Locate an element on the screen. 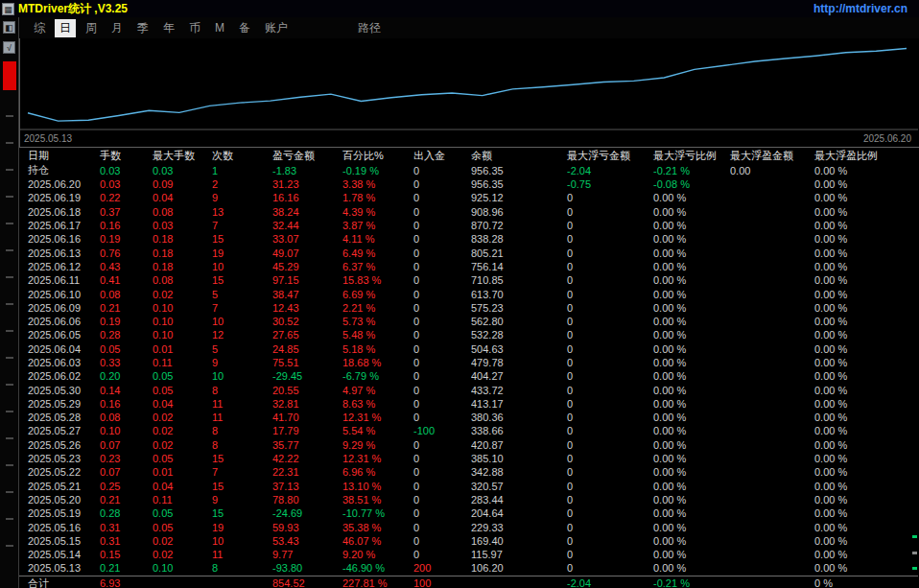 This screenshot has width=919, height=588. col-header-max-float-profit: 最大浮盈金额 is located at coordinates (772, 155).